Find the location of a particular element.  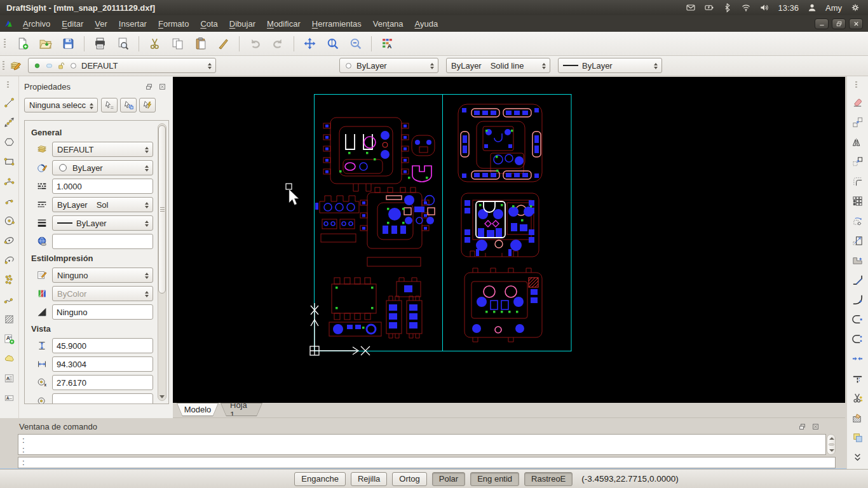

line-style-combo: ByLayerSolid line is located at coordinates (498, 65).